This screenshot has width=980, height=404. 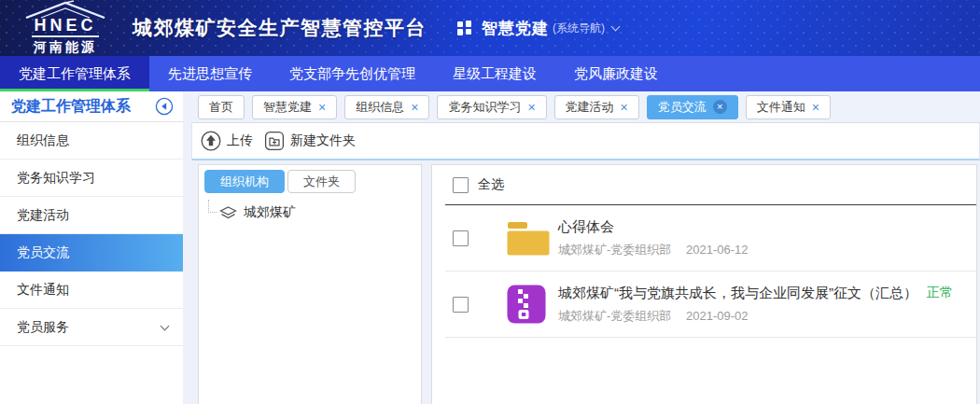 I want to click on grid-icon, so click(x=465, y=28).